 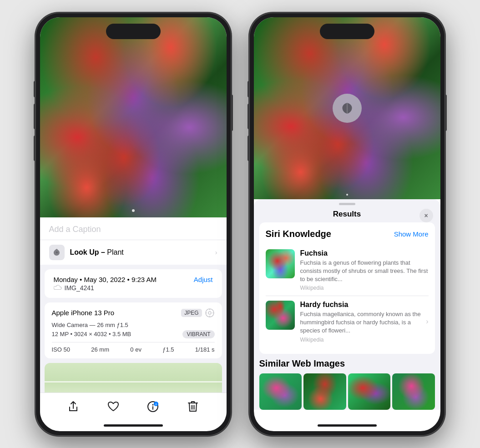 What do you see at coordinates (280, 264) in the screenshot?
I see `fuchsia-thumbnail` at bounding box center [280, 264].